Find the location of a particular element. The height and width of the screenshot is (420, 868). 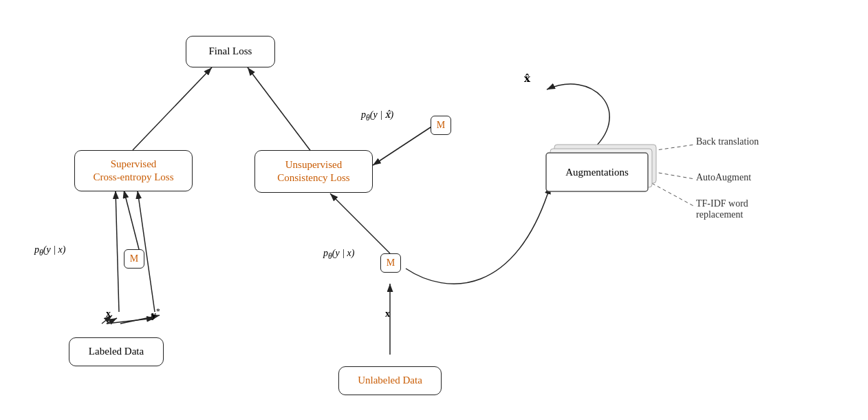

x-labeled-label: x is located at coordinates (109, 314).